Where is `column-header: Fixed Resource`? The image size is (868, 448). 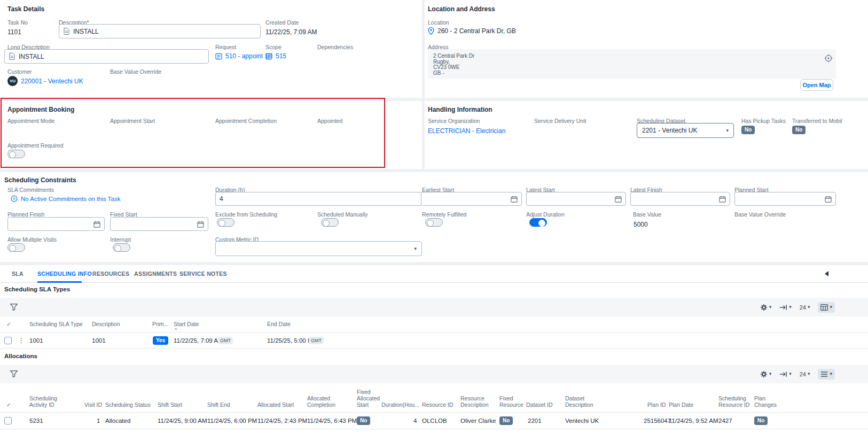
column-header: Fixed Resource is located at coordinates (513, 401).